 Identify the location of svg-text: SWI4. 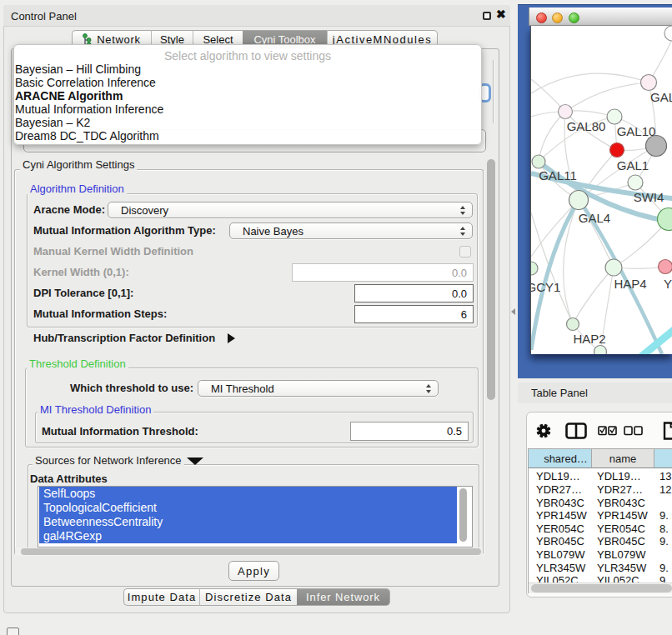
(649, 197).